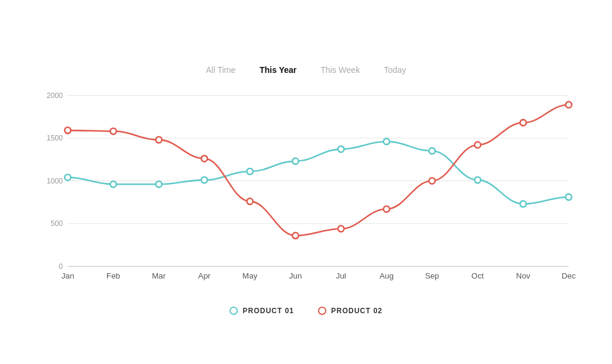 This screenshot has width=612, height=364. I want to click on svg-text: 2000, so click(55, 96).